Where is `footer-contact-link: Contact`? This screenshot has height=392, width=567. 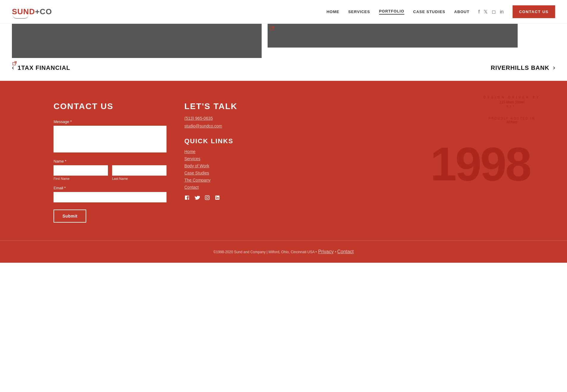 footer-contact-link: Contact is located at coordinates (345, 251).